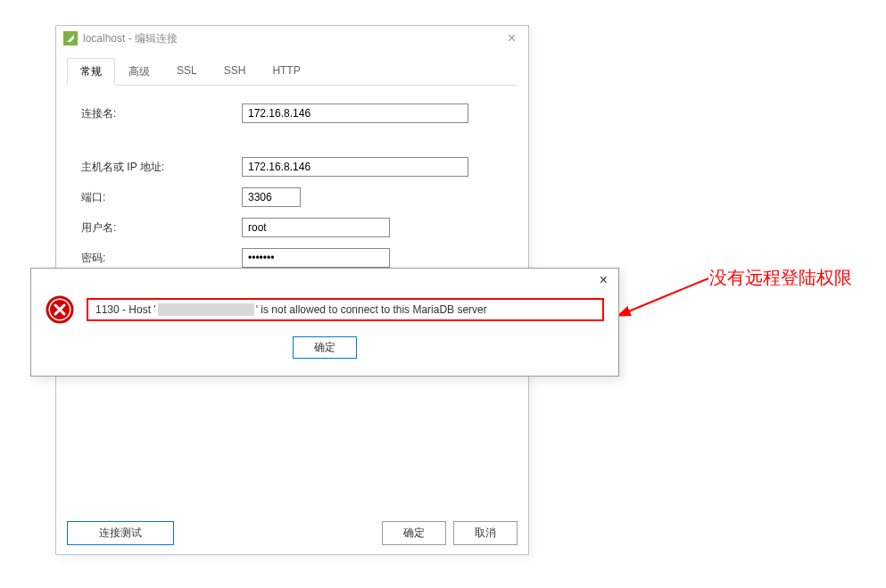 The width and height of the screenshot is (886, 588). Describe the element at coordinates (60, 310) in the screenshot. I see `error-icon` at that location.